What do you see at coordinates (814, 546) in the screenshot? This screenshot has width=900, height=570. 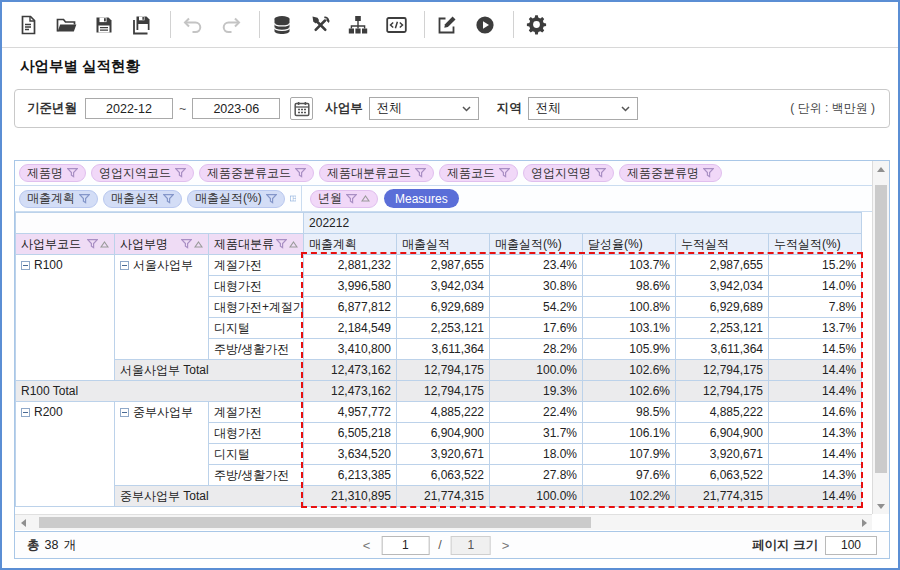 I see `page-size-control: 페이지 크기` at bounding box center [814, 546].